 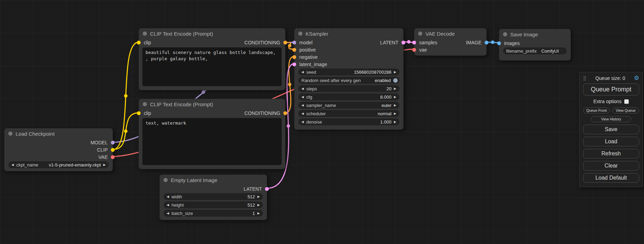 What do you see at coordinates (396, 80) in the screenshot?
I see `toggle-dot` at bounding box center [396, 80].